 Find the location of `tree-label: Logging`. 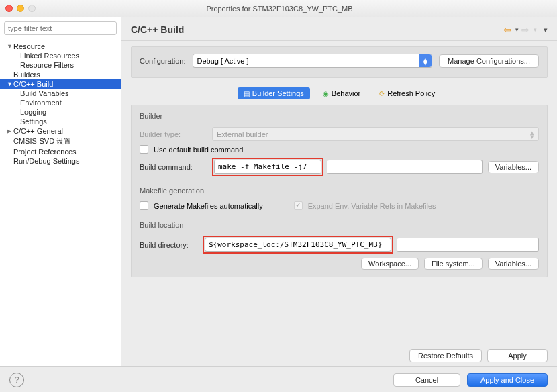

tree-label: Logging is located at coordinates (34, 112).